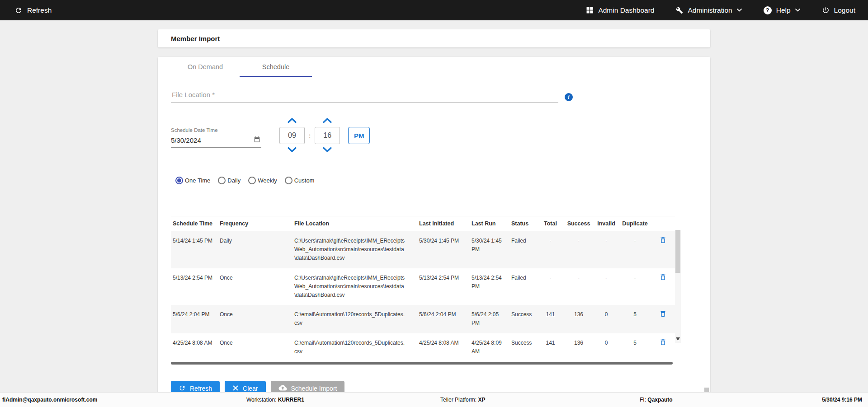 Image resolution: width=868 pixels, height=407 pixels. What do you see at coordinates (229, 181) in the screenshot?
I see `frequency-radio-daily: Daily` at bounding box center [229, 181].